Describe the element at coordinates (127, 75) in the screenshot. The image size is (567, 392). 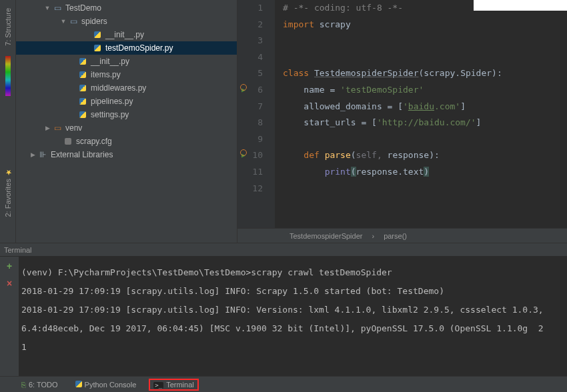
I see `tree-item-items-py: items.py` at that location.